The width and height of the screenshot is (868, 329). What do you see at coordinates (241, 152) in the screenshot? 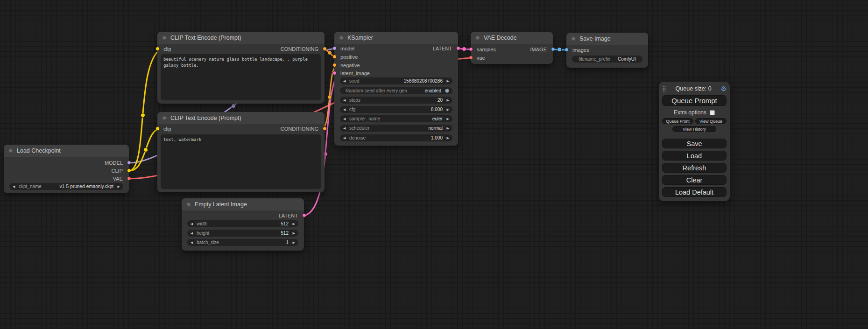
I see `node-clip-text-encode-negative: CLIP Text Encode (Prompt) clip CONDITION…` at bounding box center [241, 152].